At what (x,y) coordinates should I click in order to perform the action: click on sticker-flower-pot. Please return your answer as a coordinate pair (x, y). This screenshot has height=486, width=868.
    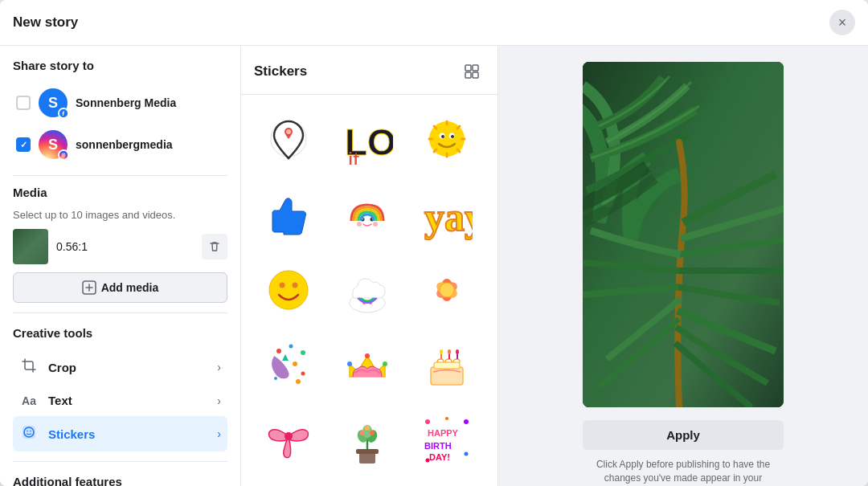
    Looking at the image, I should click on (367, 441).